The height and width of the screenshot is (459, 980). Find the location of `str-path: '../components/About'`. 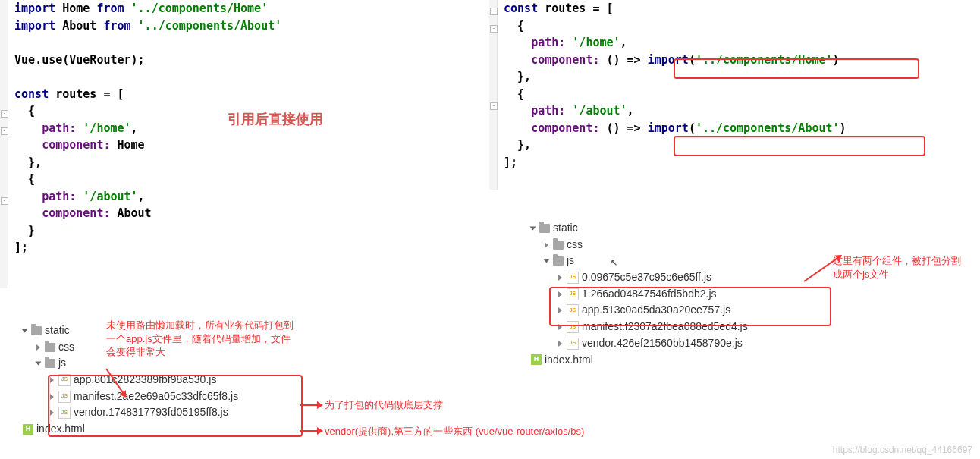

str-path: '../components/About' is located at coordinates (210, 26).